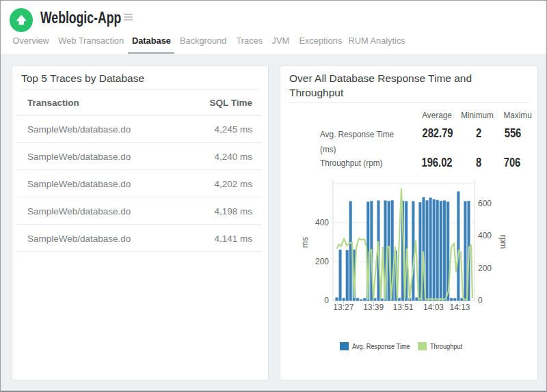 This screenshot has height=392, width=547. Describe the element at coordinates (485, 204) in the screenshot. I see `svg-text: 600` at that location.